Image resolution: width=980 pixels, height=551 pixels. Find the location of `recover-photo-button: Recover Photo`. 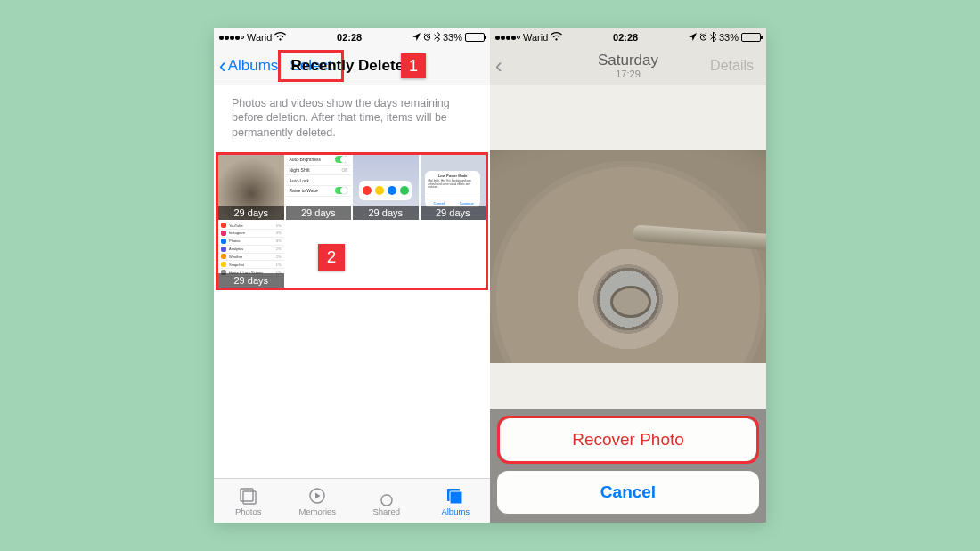

recover-photo-button: Recover Photo is located at coordinates (628, 440).